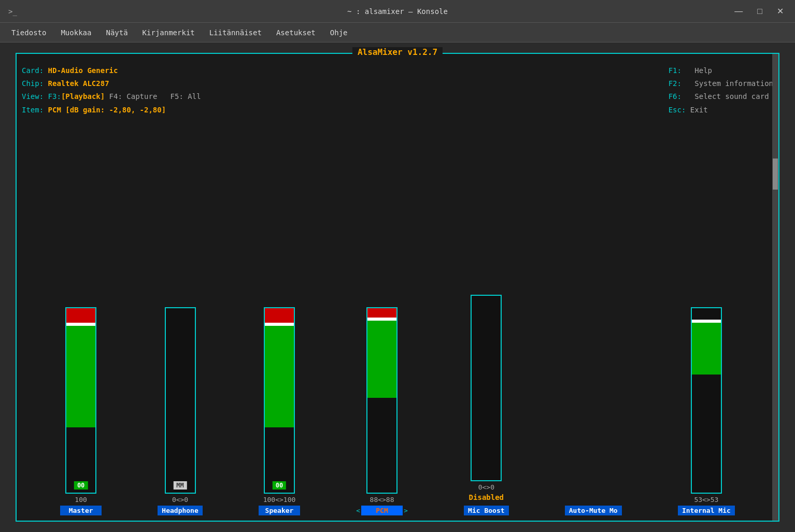 The height and width of the screenshot is (532, 795). Describe the element at coordinates (486, 497) in the screenshot. I see `disabled-text: Disabled` at that location.